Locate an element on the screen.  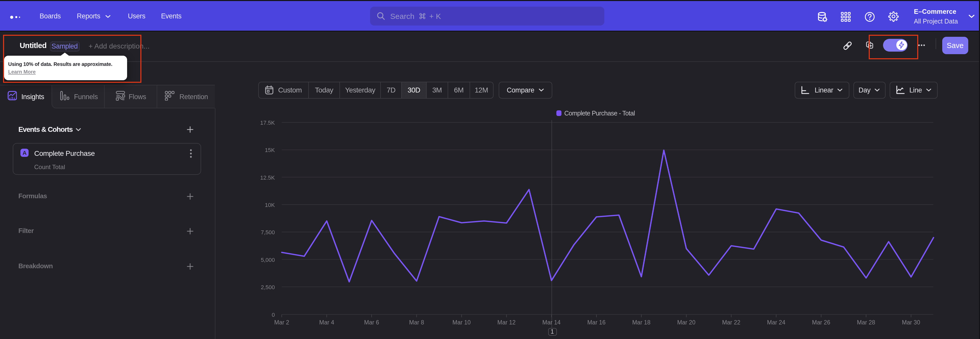
svg-text: Mar 14 is located at coordinates (552, 322).